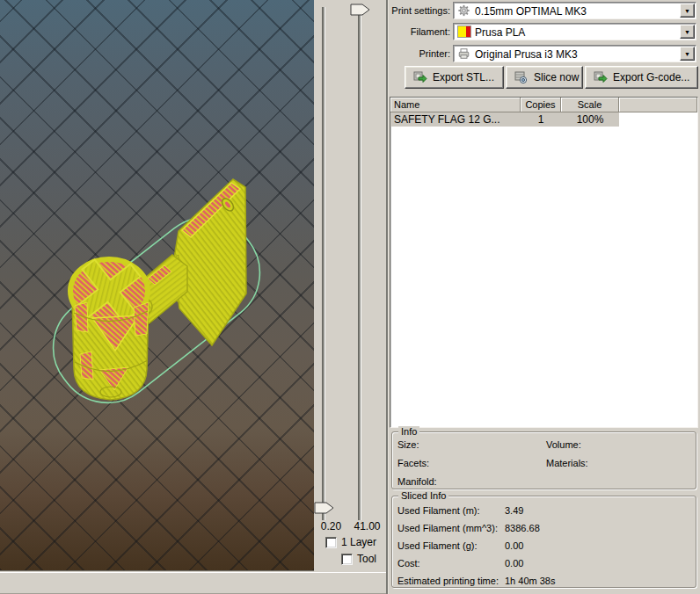 The width and height of the screenshot is (700, 594). I want to click on print-settings-combobox: 0.15mm OPTIMAL MK3 ▼, so click(575, 11).